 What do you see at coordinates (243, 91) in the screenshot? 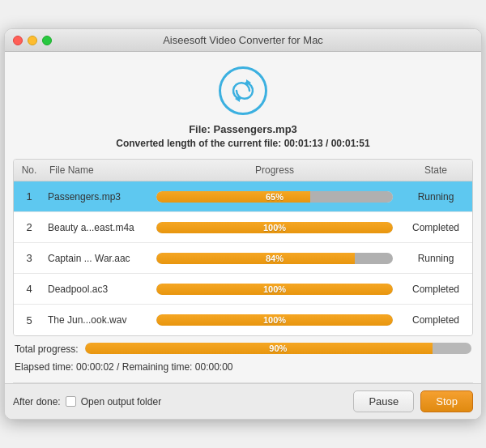
I see `convert-svg-icon` at bounding box center [243, 91].